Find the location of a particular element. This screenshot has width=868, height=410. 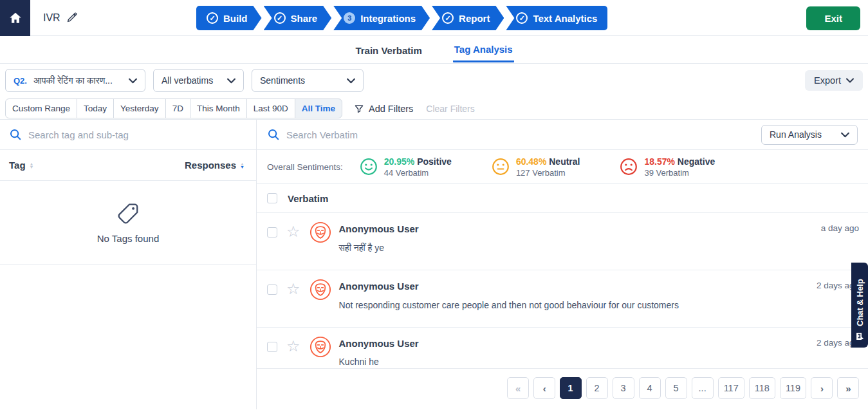

overall-sentiments-label: Overall Sentiments: is located at coordinates (305, 167).